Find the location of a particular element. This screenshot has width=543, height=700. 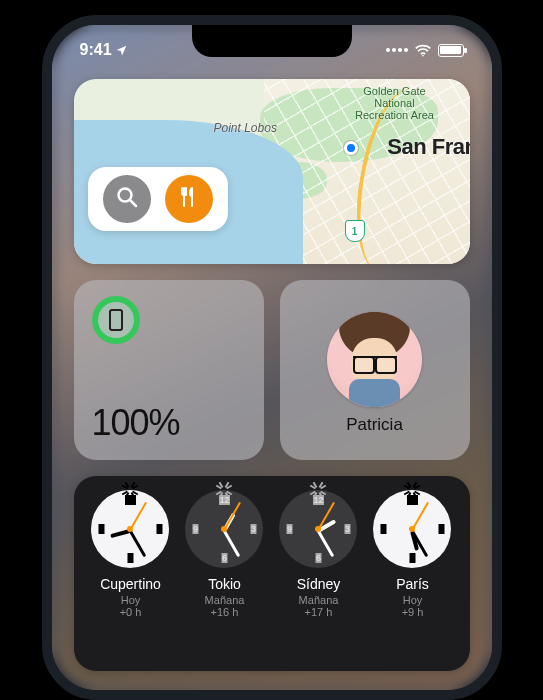

clock-column: 36912CupertinoHoy+0 h is located at coordinates (130, 576).